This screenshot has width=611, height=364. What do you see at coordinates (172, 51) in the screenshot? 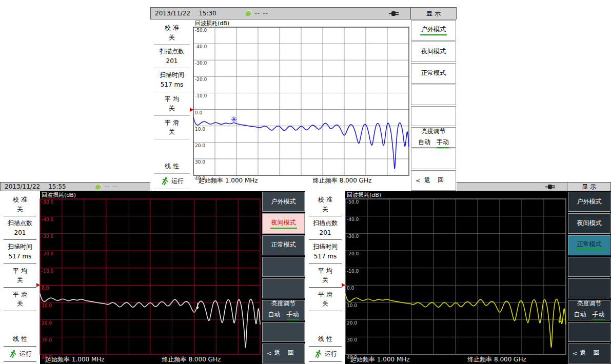
I see `sidebar-item-label: 扫描点数` at bounding box center [172, 51].